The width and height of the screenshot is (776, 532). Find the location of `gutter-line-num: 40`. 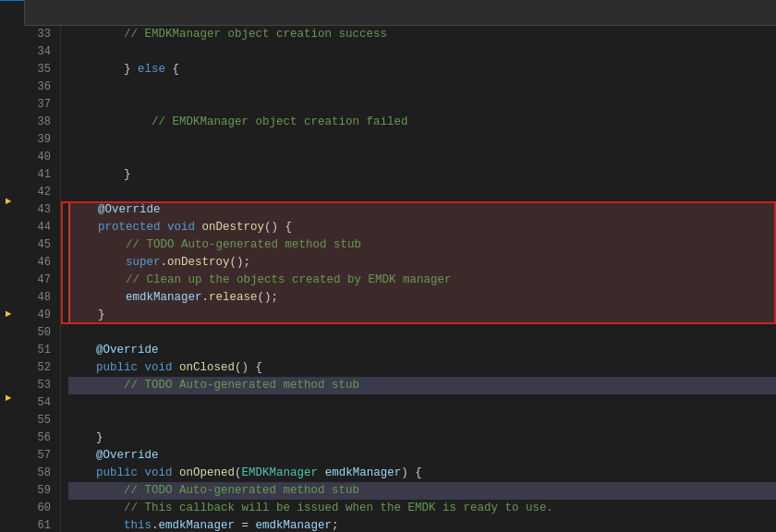

gutter-line-num: 40 is located at coordinates (35, 157).